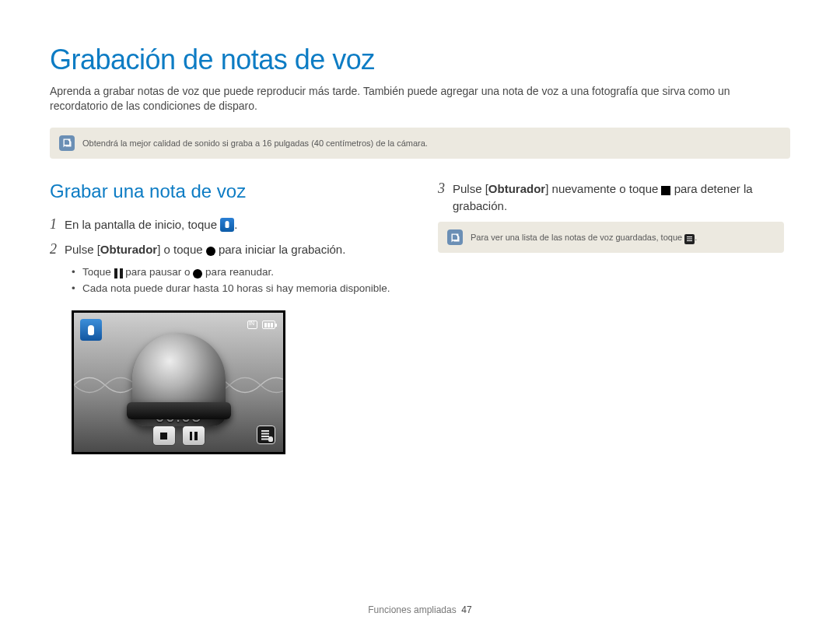 The height and width of the screenshot is (634, 840). I want to click on step-3: 3 Pulse [Obturador] nuevamente o toque p…, so click(614, 198).